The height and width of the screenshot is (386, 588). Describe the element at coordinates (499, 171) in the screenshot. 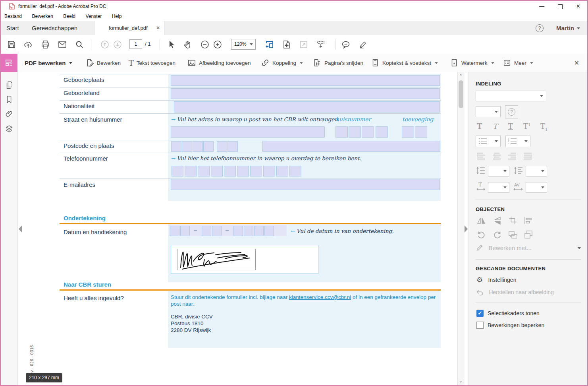

I see `line-spacing-select` at that location.